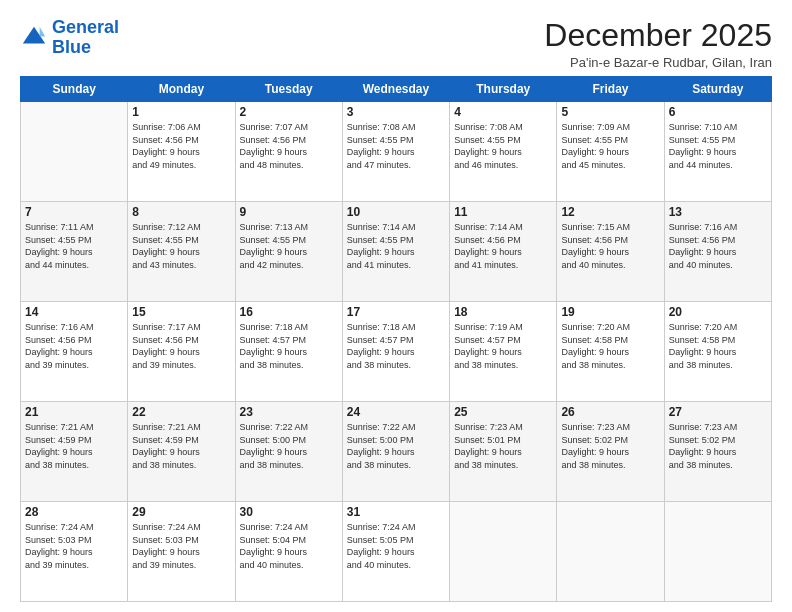 This screenshot has width=792, height=612. What do you see at coordinates (718, 452) in the screenshot?
I see `calendar-cell: 27Sunrise: 7:23 AM Sunset: 5:02 PM Dayli…` at bounding box center [718, 452].